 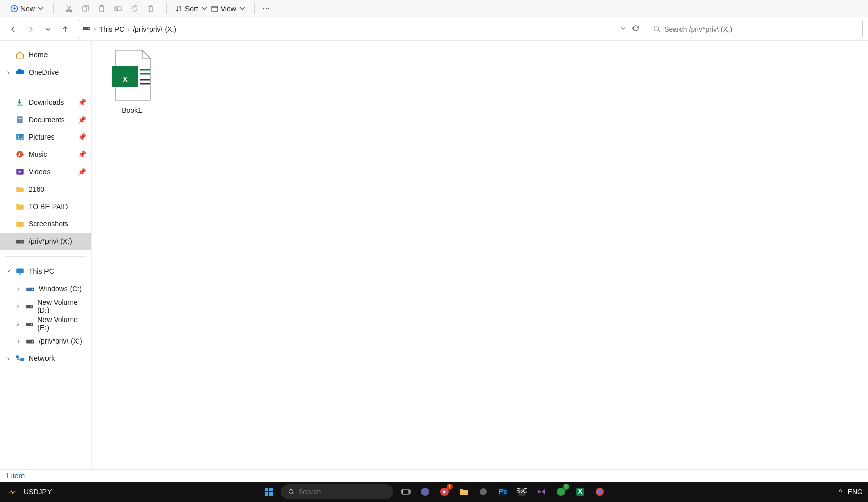 What do you see at coordinates (46, 241) in the screenshot?
I see `sidebar-quick-drive-x: /priv*priv\ (X:)` at bounding box center [46, 241].